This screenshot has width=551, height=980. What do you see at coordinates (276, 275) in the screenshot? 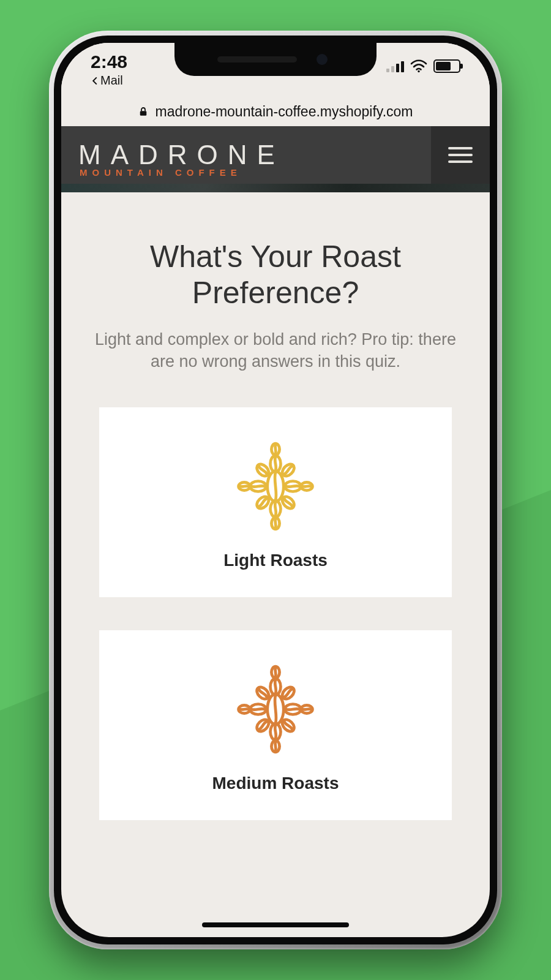
I see `quiz-title: What's Your Roast Preference?` at bounding box center [276, 275].